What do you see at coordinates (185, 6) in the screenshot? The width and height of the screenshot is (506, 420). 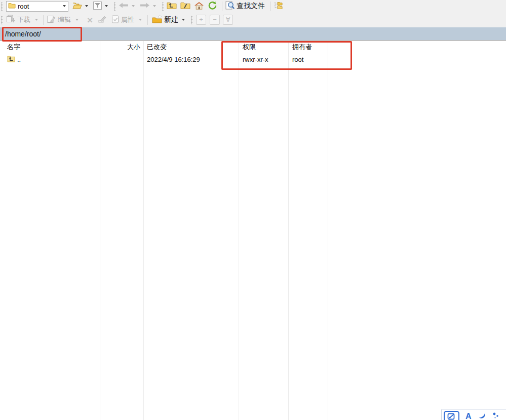 I see `root-directory-button` at bounding box center [185, 6].